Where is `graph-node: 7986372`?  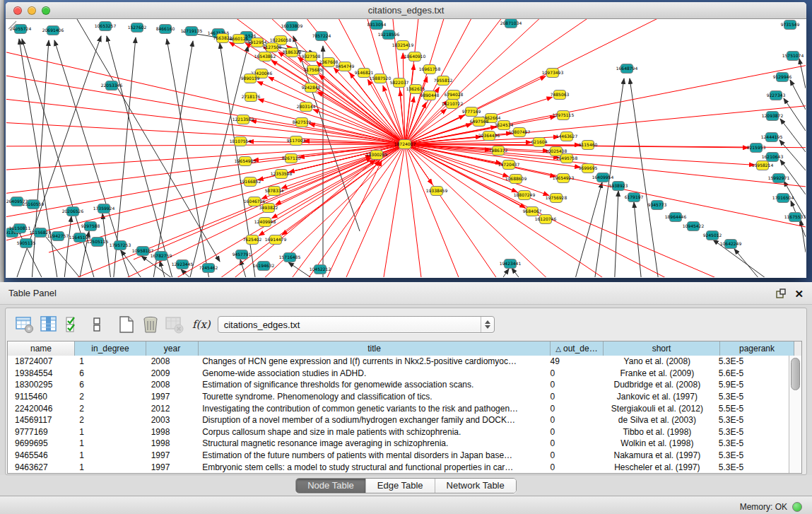 graph-node: 7986372 is located at coordinates (499, 151).